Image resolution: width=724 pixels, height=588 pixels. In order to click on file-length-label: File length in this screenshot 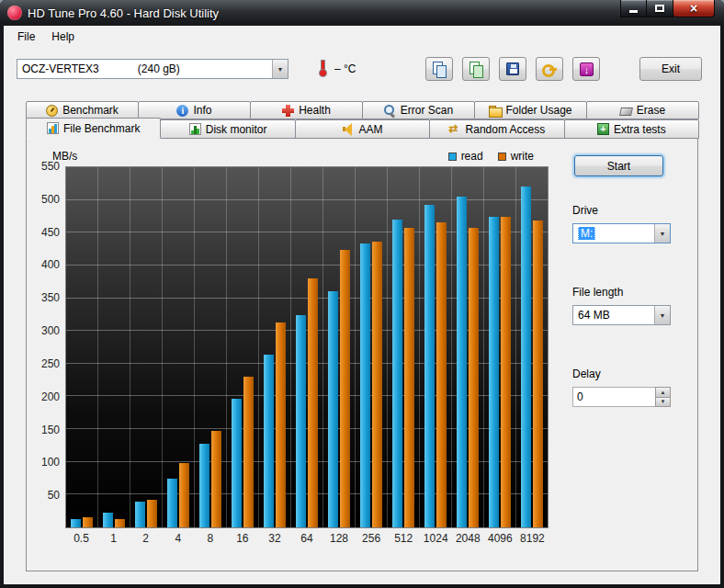, I will do `click(628, 292)`.